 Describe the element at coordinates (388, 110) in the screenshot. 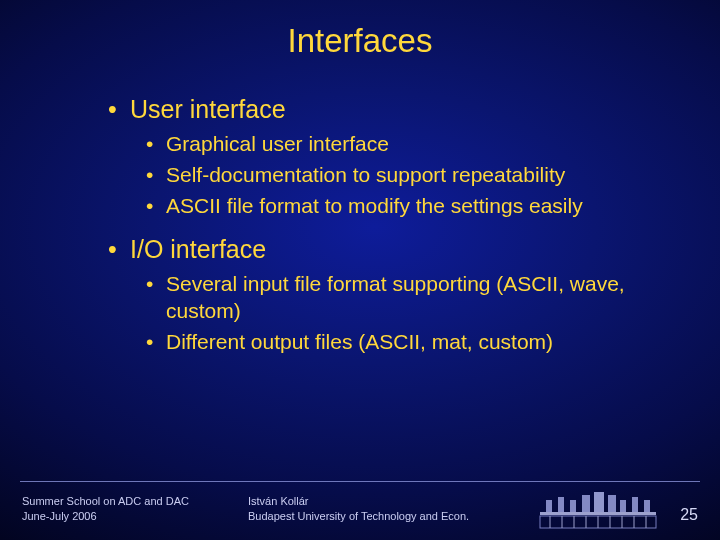

I see `bullet-level1: User interface` at that location.